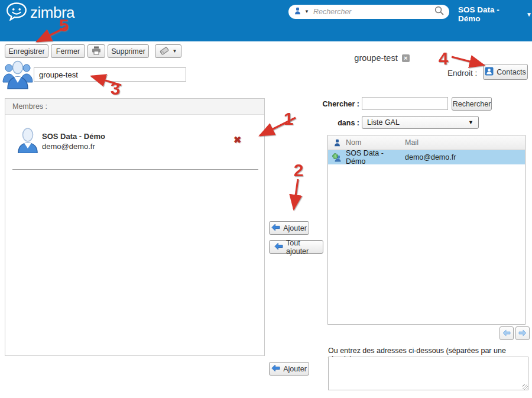 This screenshot has width=532, height=398. Describe the element at coordinates (472, 104) in the screenshot. I see `find-search-button: Rechercher` at that location.